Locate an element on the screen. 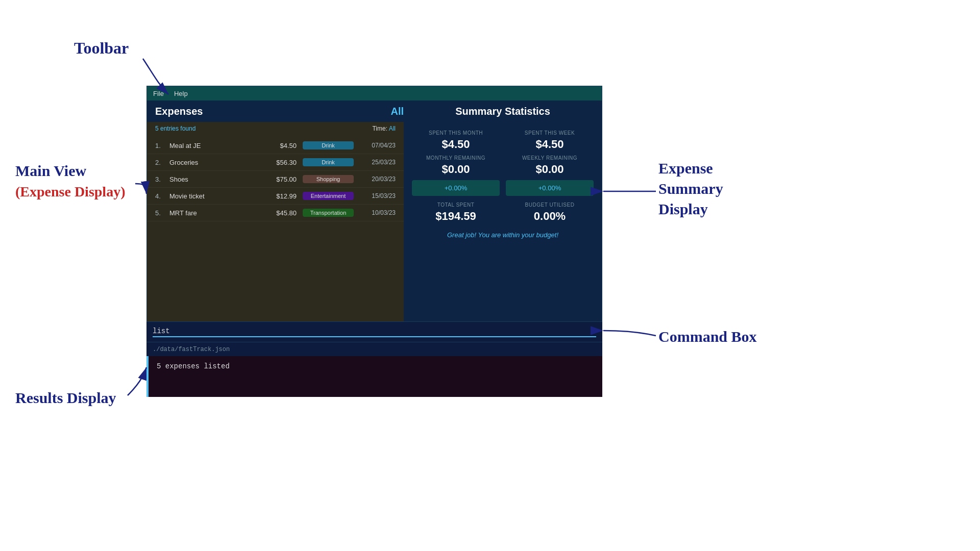 The image size is (980, 551). summary-message: Great job! You are within your budget! is located at coordinates (503, 235).